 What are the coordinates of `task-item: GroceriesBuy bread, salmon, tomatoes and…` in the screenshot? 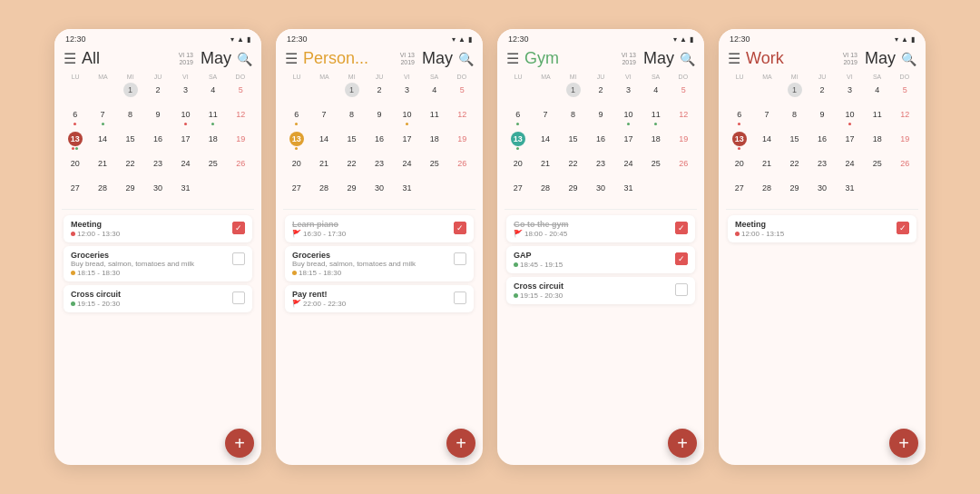 It's located at (158, 263).